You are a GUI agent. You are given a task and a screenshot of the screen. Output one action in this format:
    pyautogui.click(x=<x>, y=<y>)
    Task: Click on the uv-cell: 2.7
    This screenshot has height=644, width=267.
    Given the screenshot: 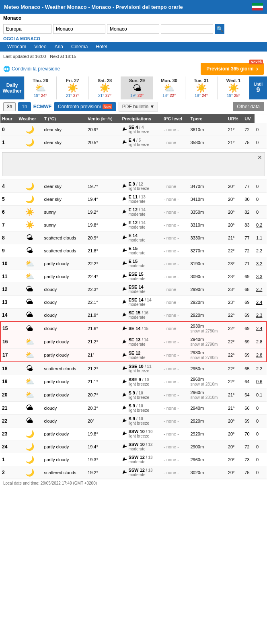 What is the action you would take?
    pyautogui.click(x=261, y=289)
    